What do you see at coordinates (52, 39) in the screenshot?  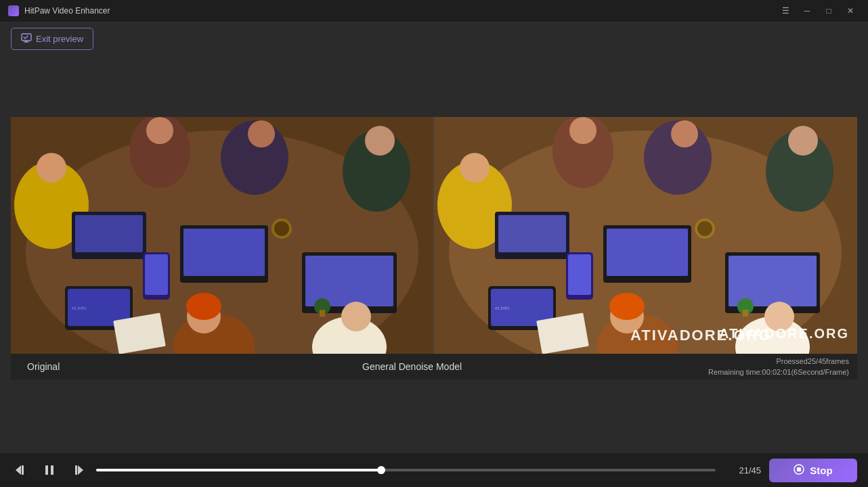 I see `exit-preview-button: Exit preview` at bounding box center [52, 39].